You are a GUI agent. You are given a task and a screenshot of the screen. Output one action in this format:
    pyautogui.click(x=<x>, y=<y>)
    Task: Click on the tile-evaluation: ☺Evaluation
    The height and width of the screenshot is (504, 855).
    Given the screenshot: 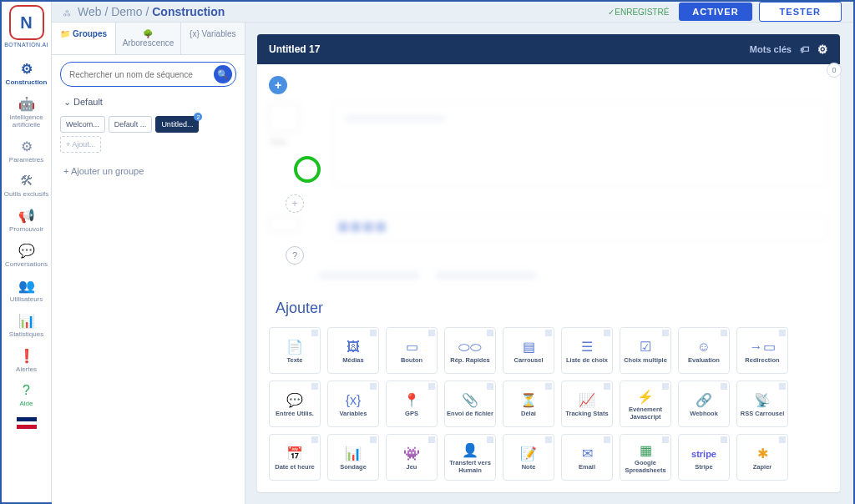 What is the action you would take?
    pyautogui.click(x=704, y=350)
    